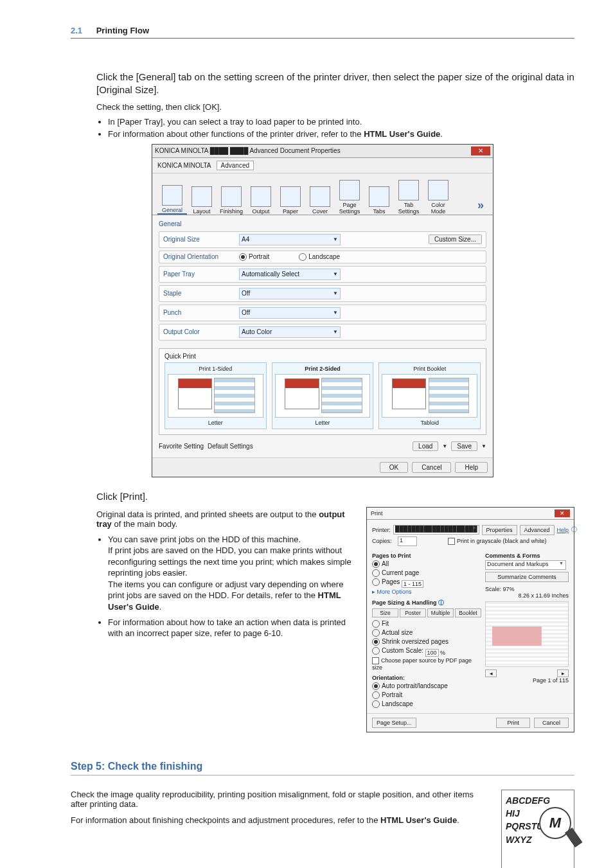 The image size is (613, 868). Describe the element at coordinates (254, 257) in the screenshot. I see `radio-portrait: Portrait` at that location.